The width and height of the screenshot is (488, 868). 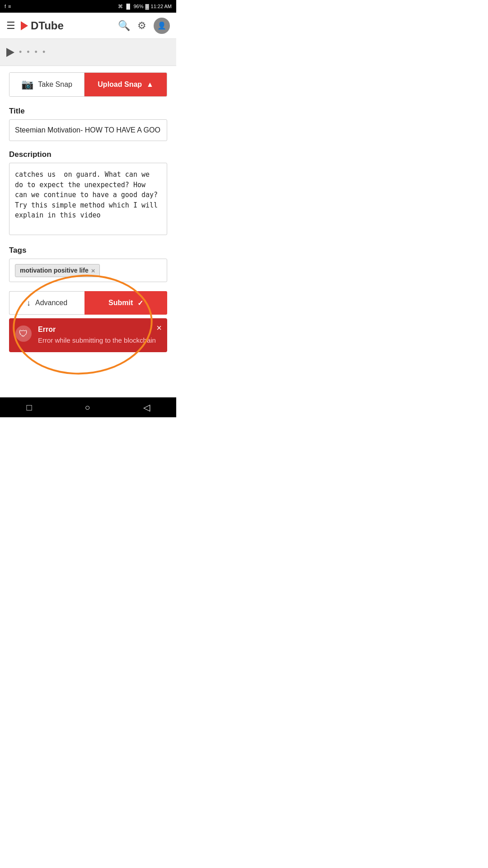 I want to click on advanced-button: ↓ Advanced, so click(x=47, y=303).